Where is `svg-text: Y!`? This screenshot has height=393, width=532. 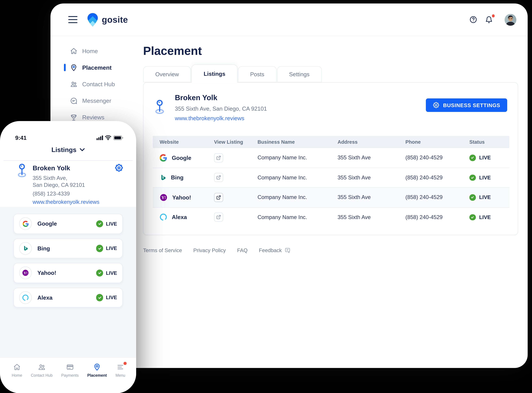
svg-text: Y! is located at coordinates (163, 197).